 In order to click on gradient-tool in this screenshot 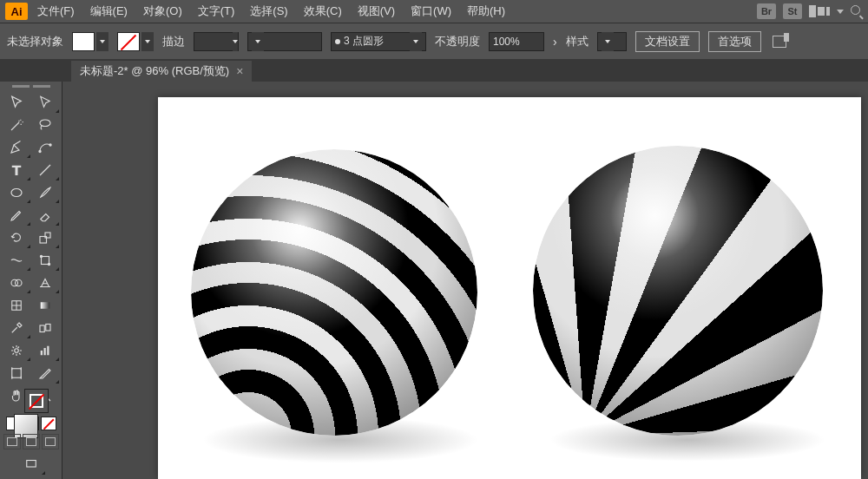, I will do `click(46, 305)`.